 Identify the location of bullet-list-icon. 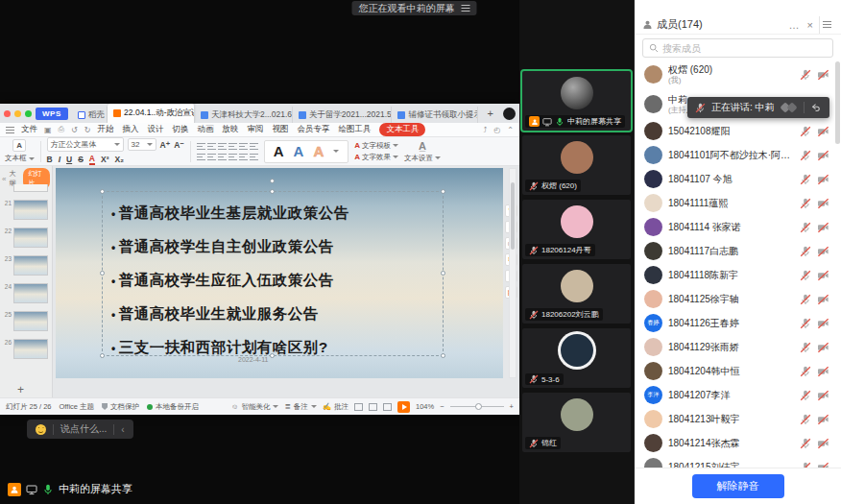
(202, 146).